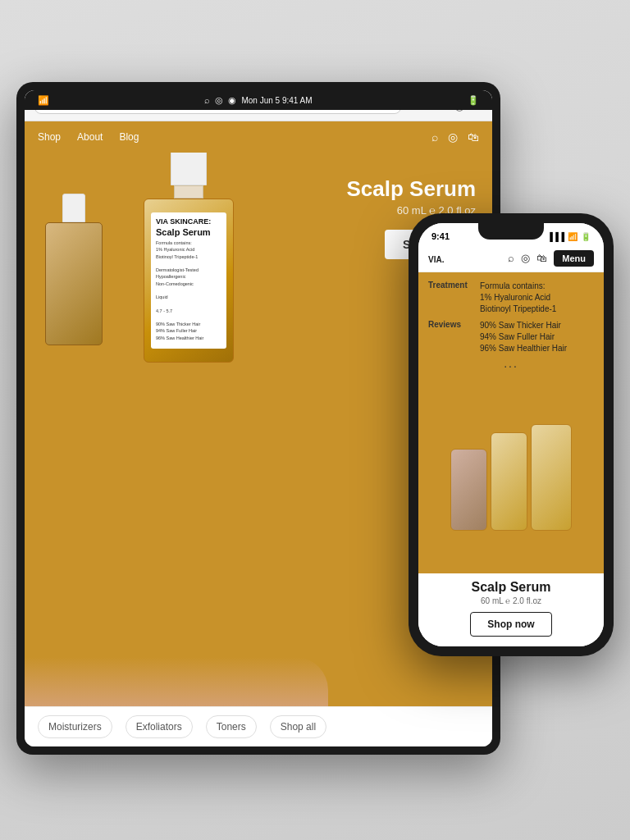  What do you see at coordinates (159, 727) in the screenshot?
I see `category-exfoliators: Exfoliators` at bounding box center [159, 727].